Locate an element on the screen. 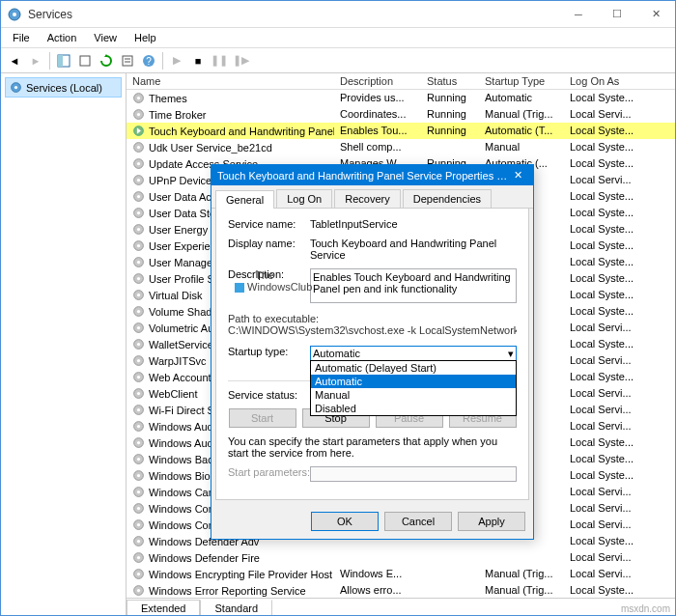  tab-general: General is located at coordinates (245, 199).